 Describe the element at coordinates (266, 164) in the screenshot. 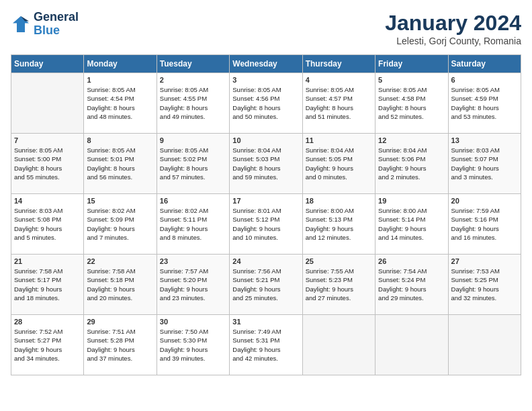

I see `day-info: Sunrise: 8:04 AM Sunset: 5:03 PM Dayligh…` at that location.